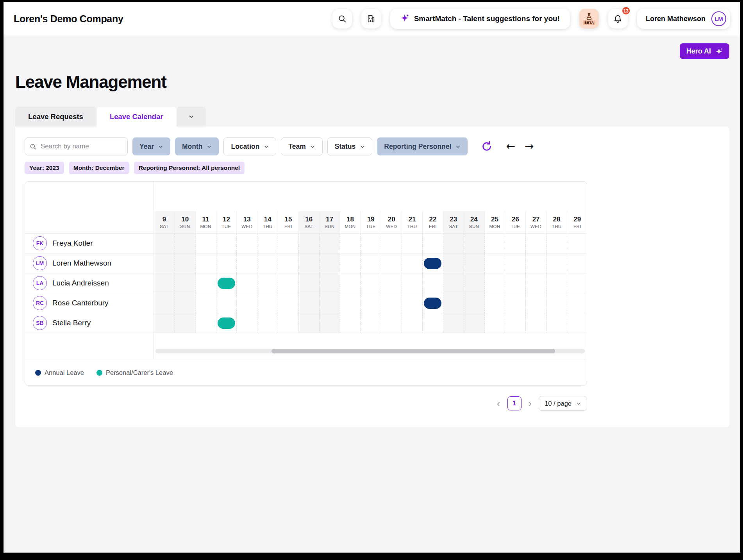  What do you see at coordinates (267, 207) in the screenshot?
I see `day-header: 14THU` at bounding box center [267, 207].